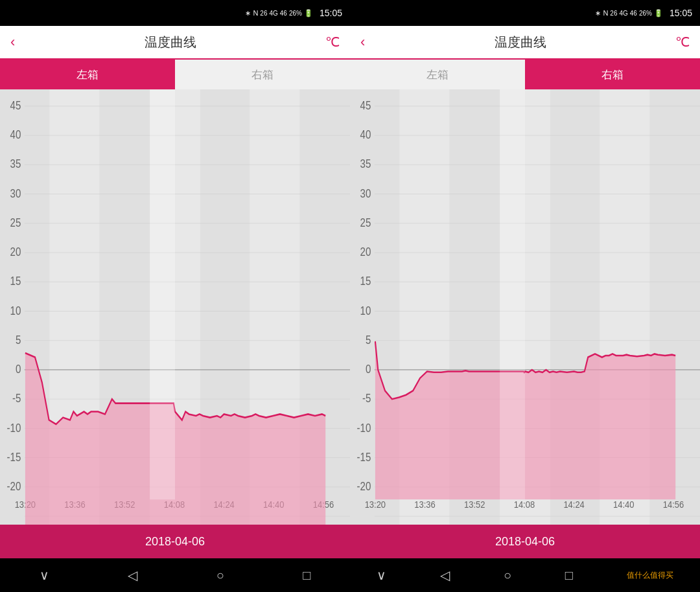 The height and width of the screenshot is (592, 700). I want to click on square-icon-right: □, so click(569, 575).